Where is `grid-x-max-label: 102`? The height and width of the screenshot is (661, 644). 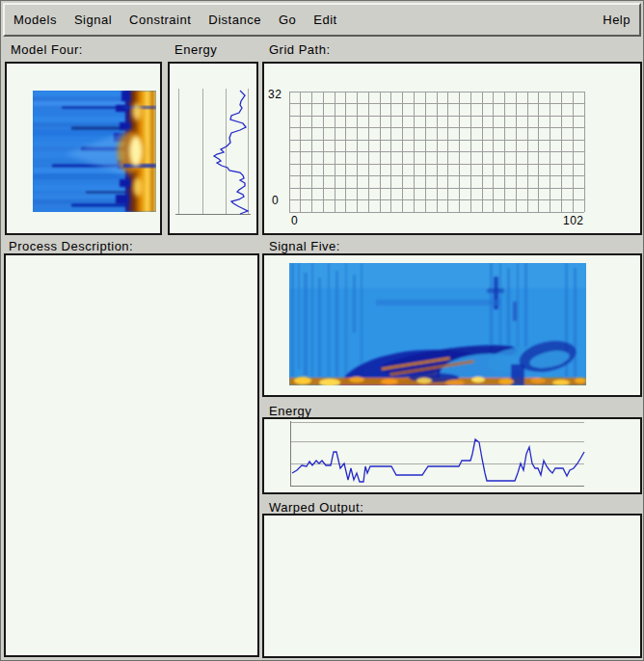 grid-x-max-label: 102 is located at coordinates (574, 221).